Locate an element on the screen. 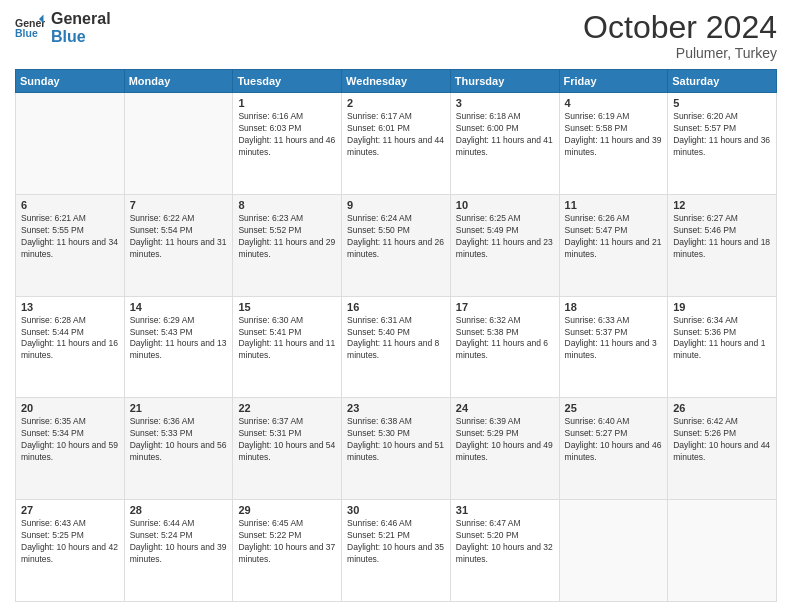 This screenshot has width=792, height=612. day-cell: 10Sunrise: 6:25 AMSunset: 5:49 PMDayligh… is located at coordinates (504, 245).